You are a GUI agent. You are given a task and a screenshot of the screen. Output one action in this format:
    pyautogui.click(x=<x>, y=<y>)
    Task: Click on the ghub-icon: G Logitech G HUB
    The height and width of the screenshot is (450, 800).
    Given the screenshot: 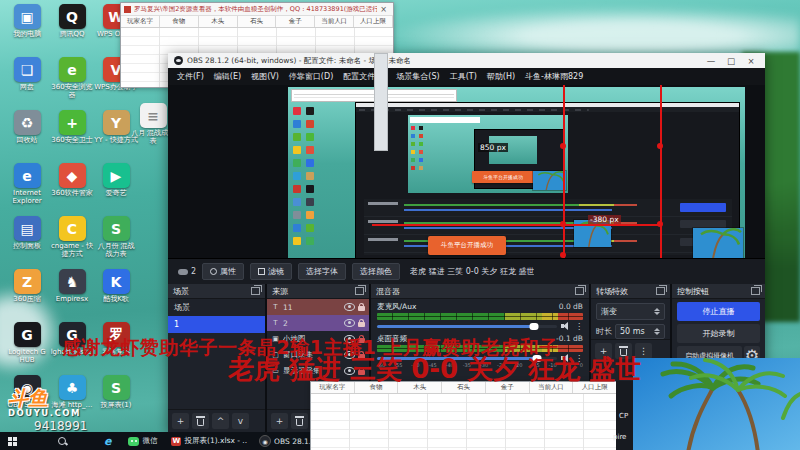 What is the action you would take?
    pyautogui.click(x=27, y=346)
    